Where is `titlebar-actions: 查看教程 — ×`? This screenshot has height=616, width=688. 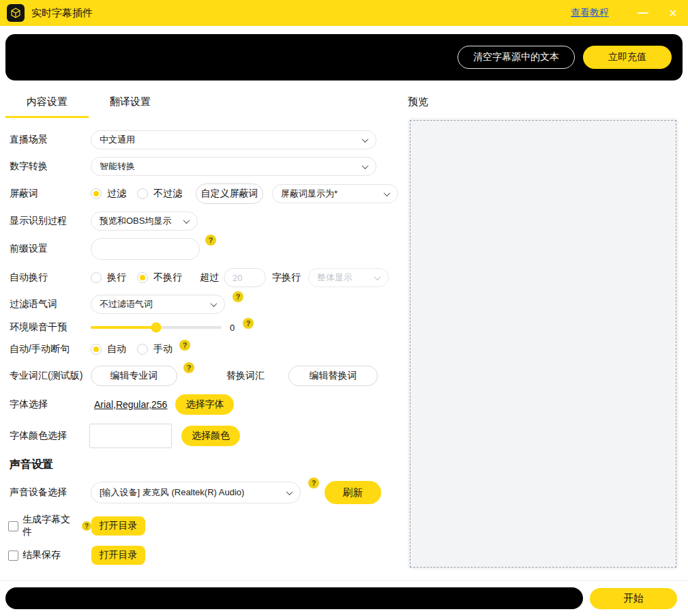
titlebar-actions: 查看教程 — × is located at coordinates (629, 13).